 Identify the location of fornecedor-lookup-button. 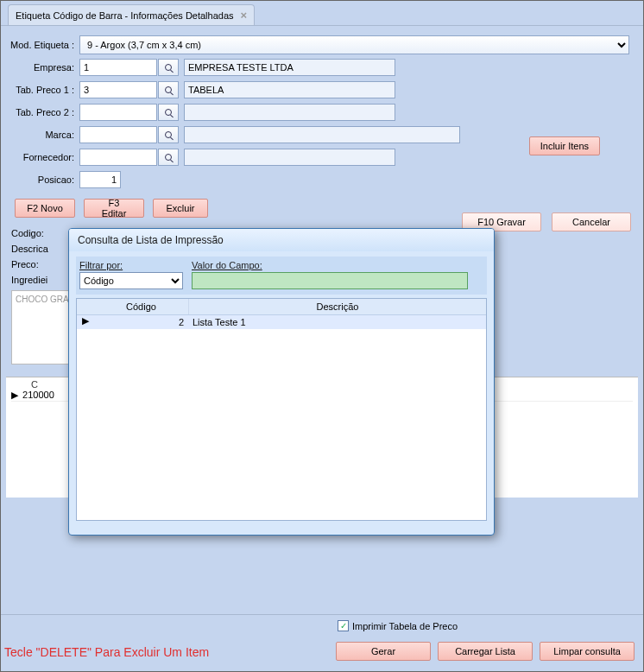
(168, 157).